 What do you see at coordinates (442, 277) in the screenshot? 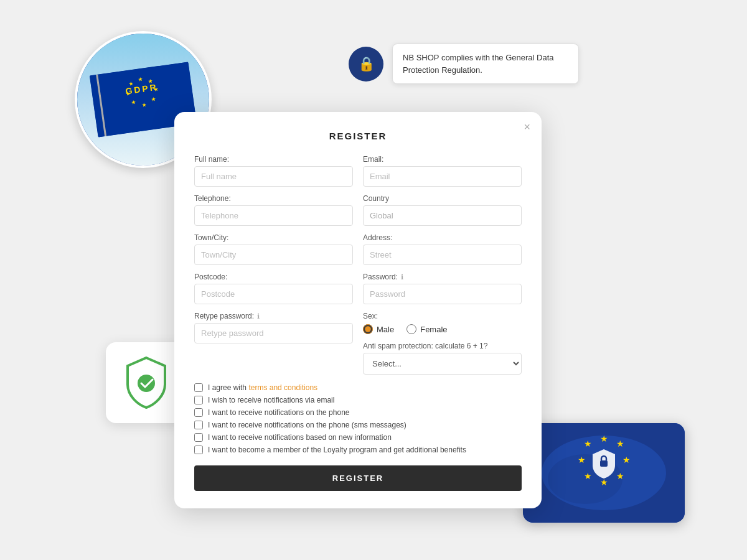
I see `password-label: Password: ℹ` at bounding box center [442, 277].